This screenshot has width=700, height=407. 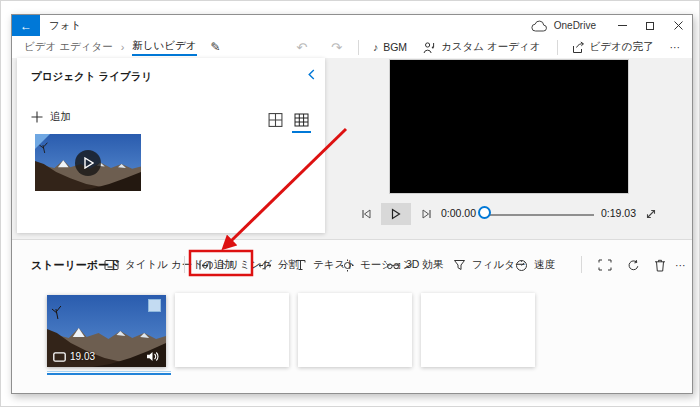 I want to click on onedrive-status: OneDrive, so click(x=564, y=26).